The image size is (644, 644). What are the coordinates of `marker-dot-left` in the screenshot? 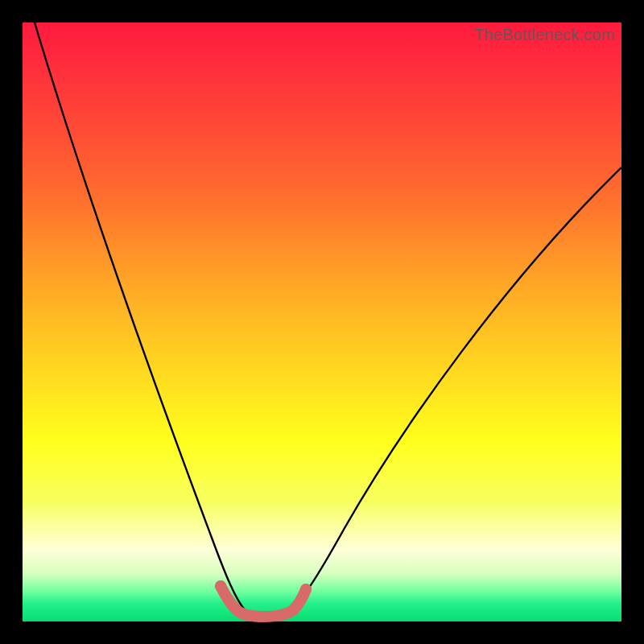 It's located at (221, 586).